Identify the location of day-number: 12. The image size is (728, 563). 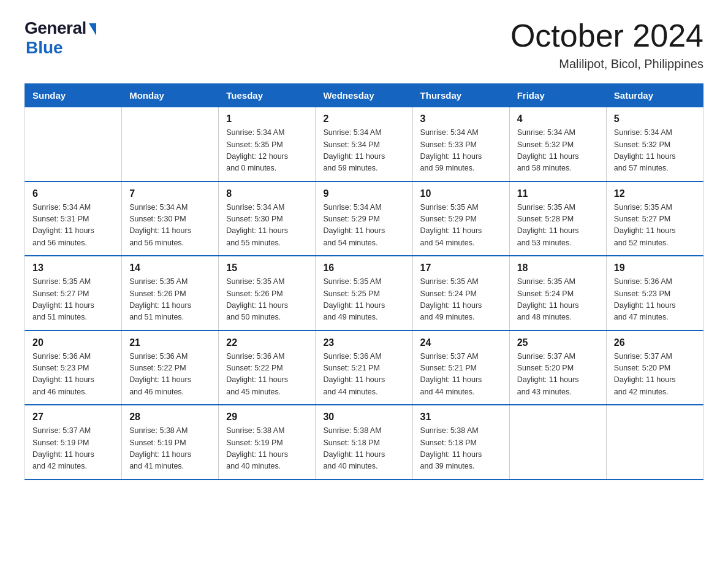
(654, 194).